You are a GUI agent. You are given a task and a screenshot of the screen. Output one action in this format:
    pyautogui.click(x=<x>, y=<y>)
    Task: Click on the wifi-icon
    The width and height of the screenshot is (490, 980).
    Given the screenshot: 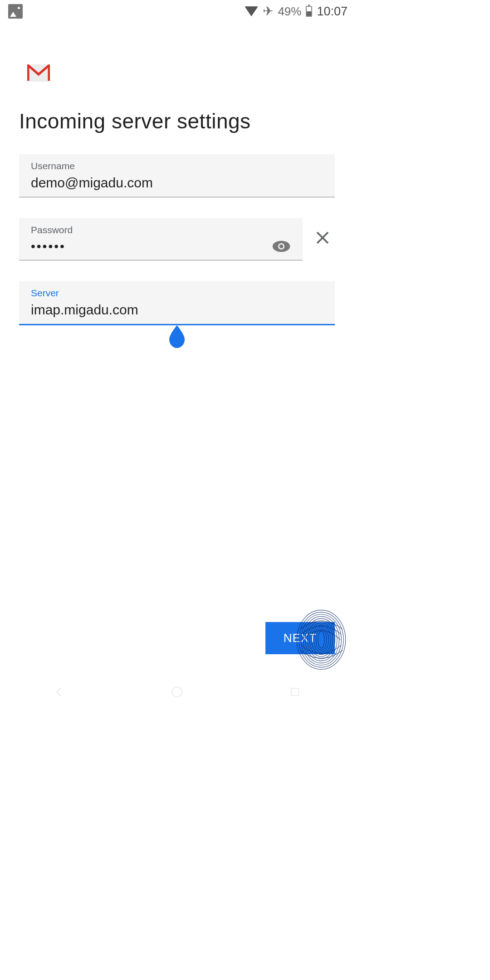 What is the action you would take?
    pyautogui.click(x=251, y=11)
    